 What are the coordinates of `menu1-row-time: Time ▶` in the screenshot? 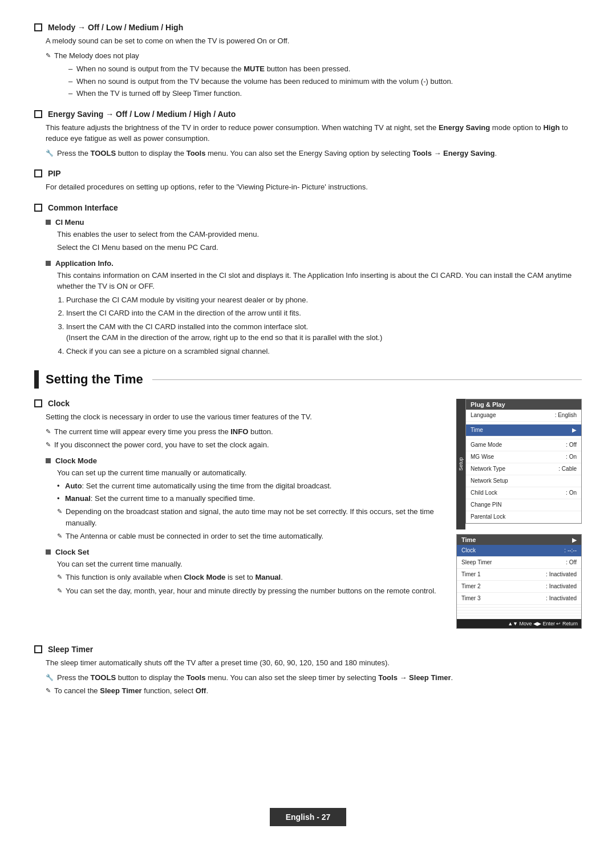 It's located at (524, 430).